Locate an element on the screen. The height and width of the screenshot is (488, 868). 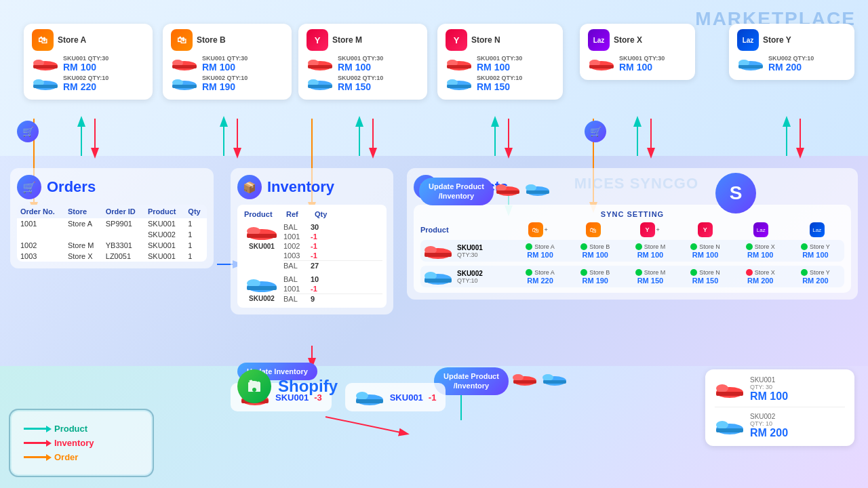
legend-product-label: Product is located at coordinates (71, 428).